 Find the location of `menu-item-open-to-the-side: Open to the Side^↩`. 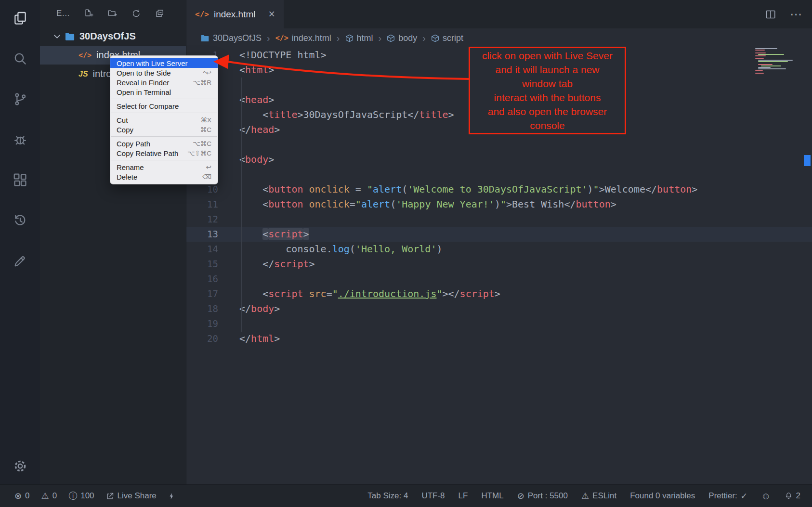

menu-item-open-to-the-side: Open to the Side^↩ is located at coordinates (164, 73).